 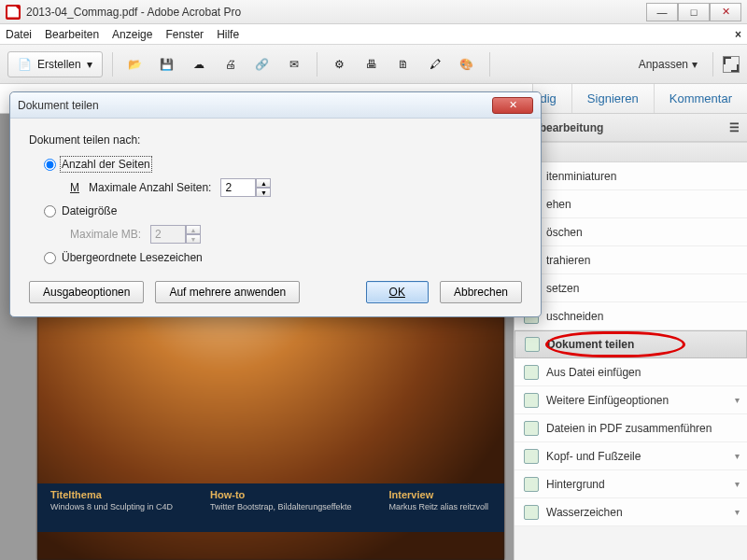 What do you see at coordinates (199, 64) in the screenshot?
I see `cloud-upload-icon: ☁` at bounding box center [199, 64].